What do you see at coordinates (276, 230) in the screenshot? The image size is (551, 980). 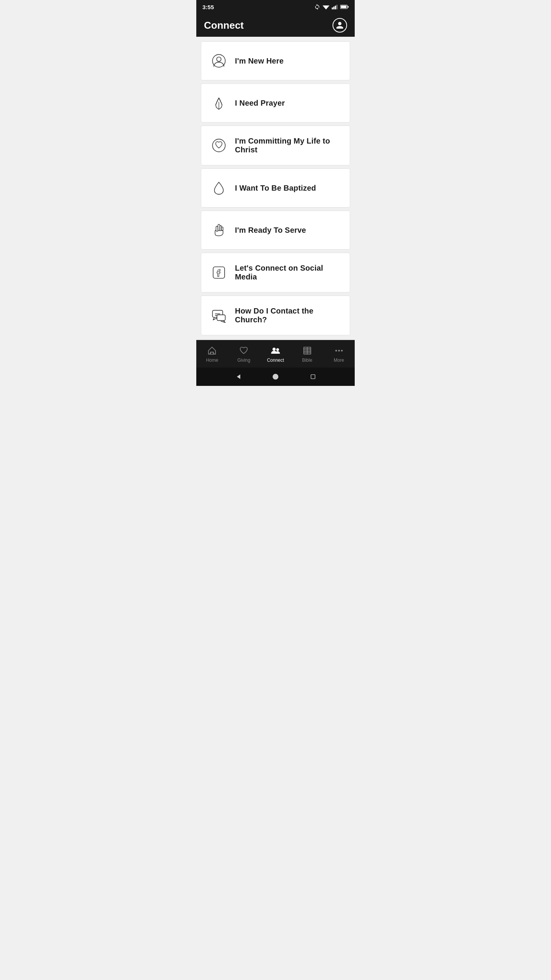 I see `serve-item: I'm Ready To Serve` at bounding box center [276, 230].